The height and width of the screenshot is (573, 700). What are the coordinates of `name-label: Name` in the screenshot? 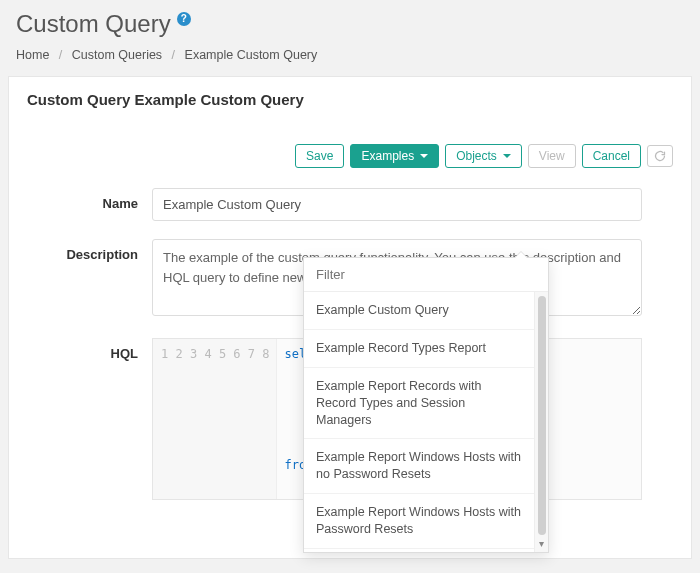 It's located at (90, 200).